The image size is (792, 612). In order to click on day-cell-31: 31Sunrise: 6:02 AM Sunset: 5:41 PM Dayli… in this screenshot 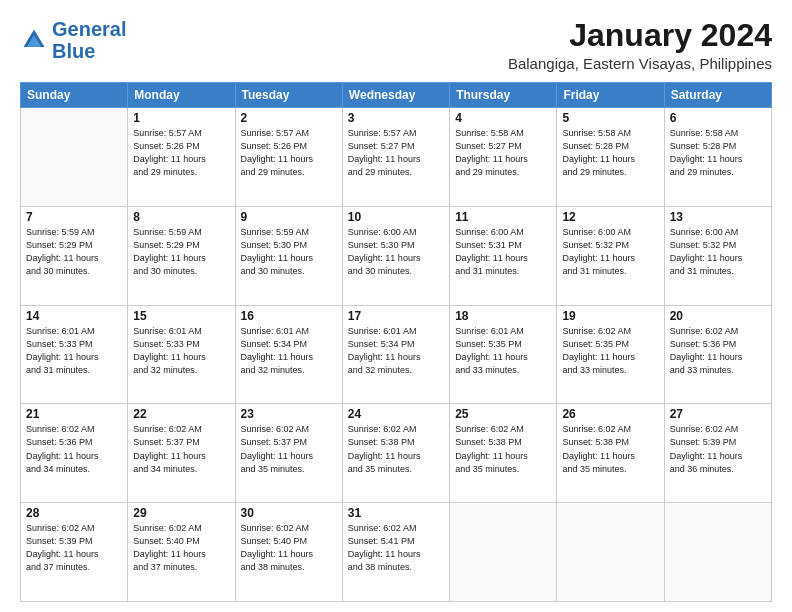, I will do `click(396, 552)`.